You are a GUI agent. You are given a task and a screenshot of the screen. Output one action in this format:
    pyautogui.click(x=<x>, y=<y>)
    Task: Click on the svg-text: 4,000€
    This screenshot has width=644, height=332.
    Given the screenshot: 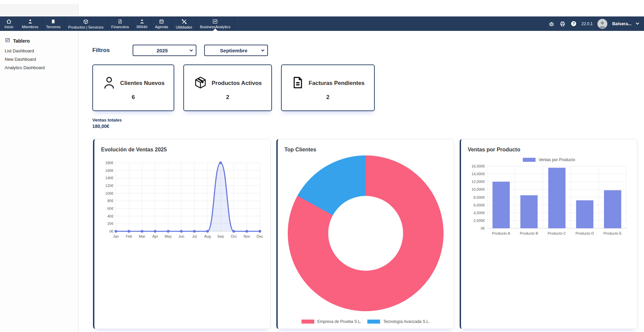 What is the action you would take?
    pyautogui.click(x=479, y=213)
    